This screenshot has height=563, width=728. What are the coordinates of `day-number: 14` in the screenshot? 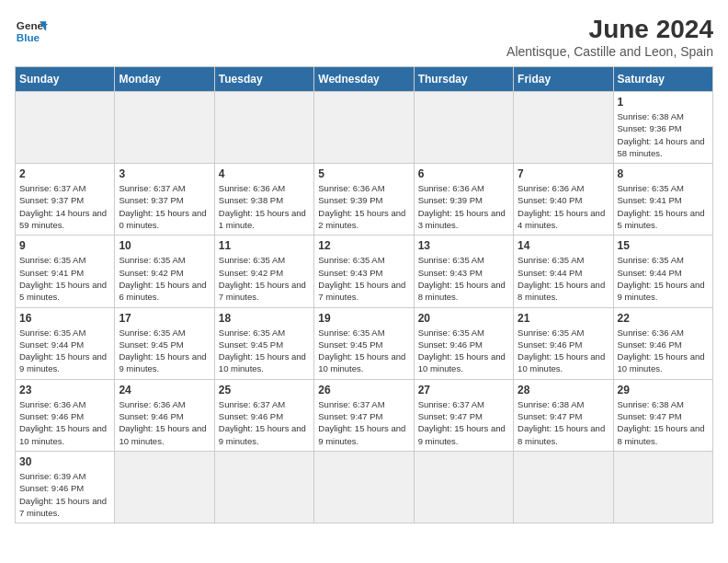 It's located at (563, 246).